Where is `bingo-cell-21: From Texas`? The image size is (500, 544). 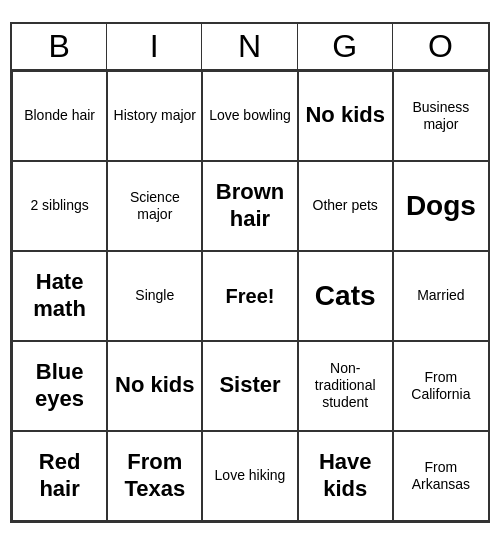 bingo-cell-21: From Texas is located at coordinates (154, 476).